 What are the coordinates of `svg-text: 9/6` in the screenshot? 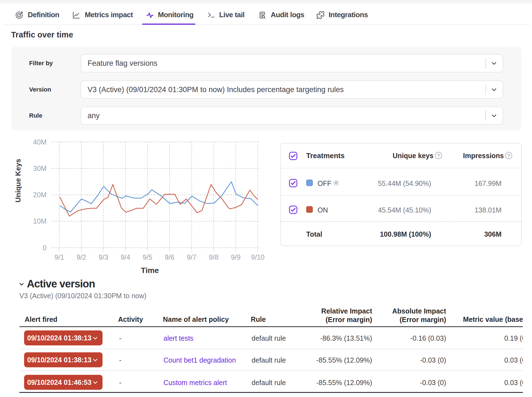 It's located at (170, 257).